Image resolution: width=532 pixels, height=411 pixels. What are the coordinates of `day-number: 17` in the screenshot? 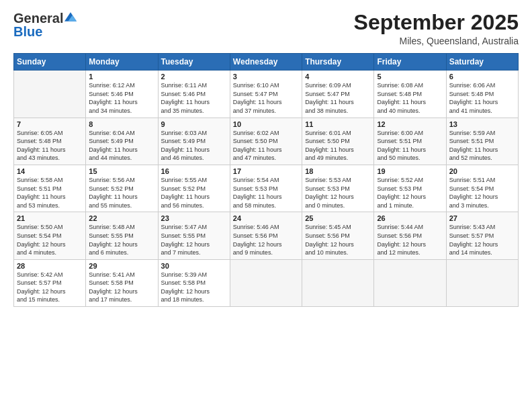 It's located at (266, 171).